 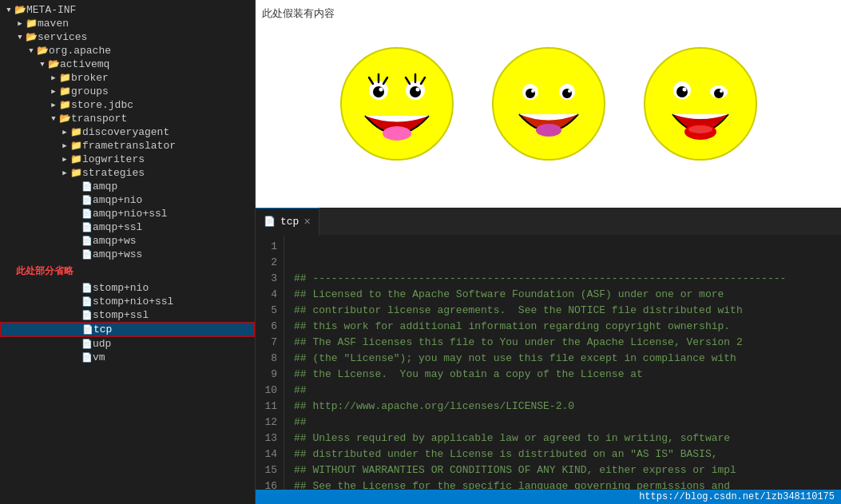 What do you see at coordinates (128, 241) in the screenshot?
I see `tree-item-amqp-ws: amqp+ws` at bounding box center [128, 241].